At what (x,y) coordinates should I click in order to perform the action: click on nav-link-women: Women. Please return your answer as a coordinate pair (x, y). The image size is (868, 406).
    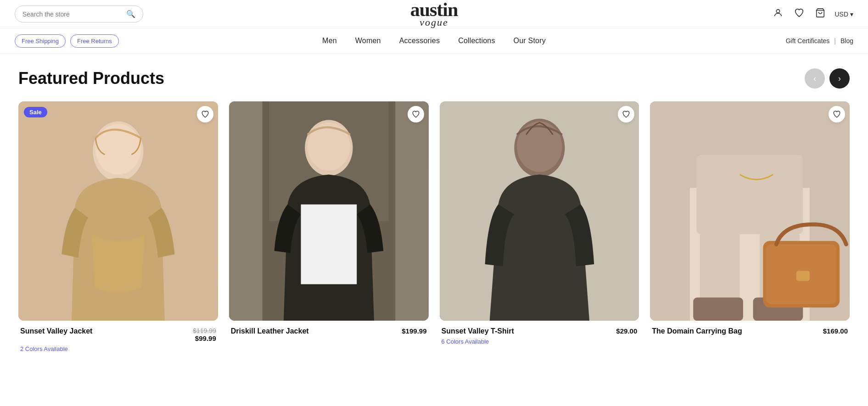
    Looking at the image, I should click on (368, 40).